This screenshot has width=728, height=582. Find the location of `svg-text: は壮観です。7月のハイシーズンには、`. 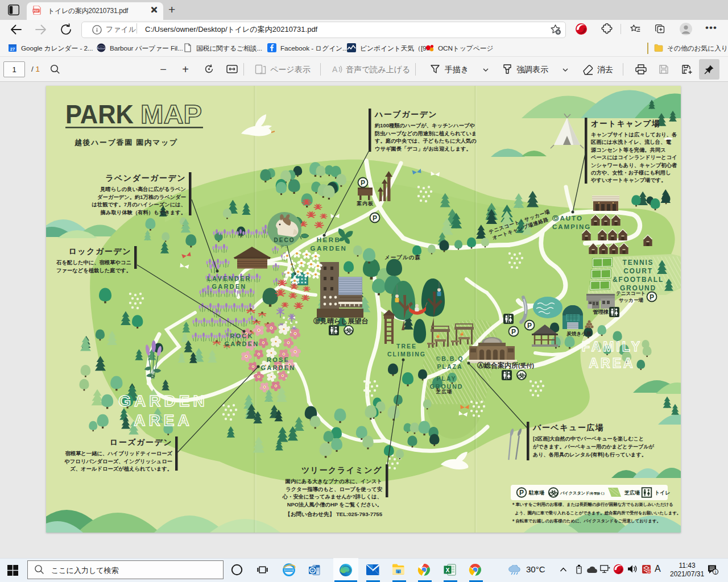

svg-text: は壮観です。7月のハイシーズンには、 is located at coordinates (139, 205).